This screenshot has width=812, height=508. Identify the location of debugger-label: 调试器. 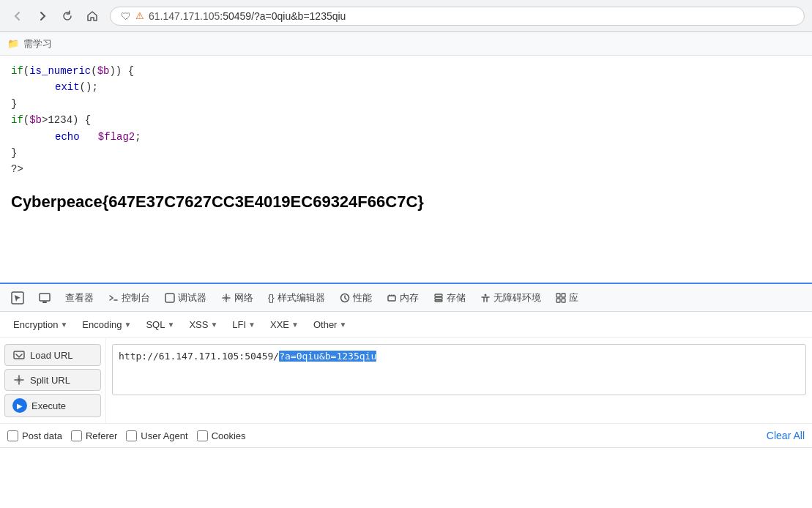
(192, 298).